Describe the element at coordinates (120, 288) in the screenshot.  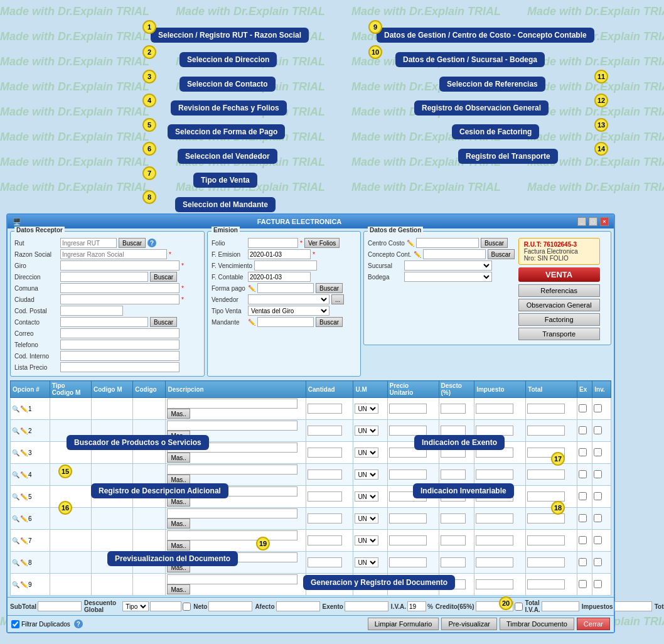
I see `comuna-input` at that location.